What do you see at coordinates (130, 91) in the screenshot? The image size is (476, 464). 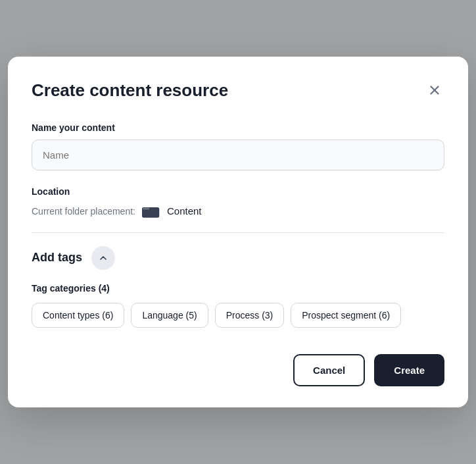 I see `modal-title: Create content resource` at bounding box center [130, 91].